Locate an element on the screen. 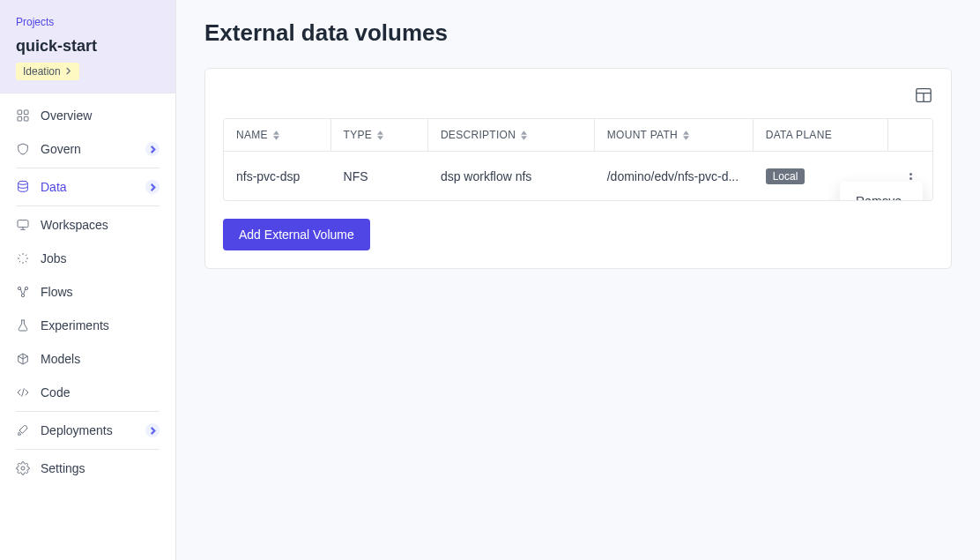 This screenshot has height=560, width=980. sidebar-item-workspaces: Workspaces is located at coordinates (88, 225).